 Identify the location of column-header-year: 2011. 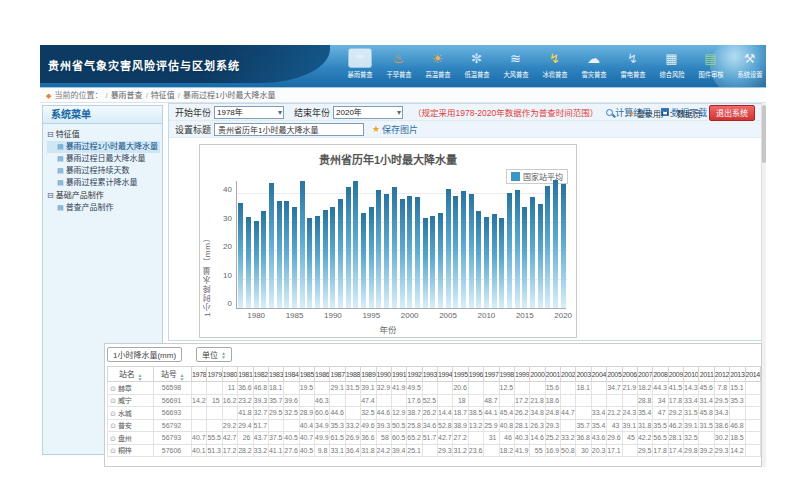
(706, 374).